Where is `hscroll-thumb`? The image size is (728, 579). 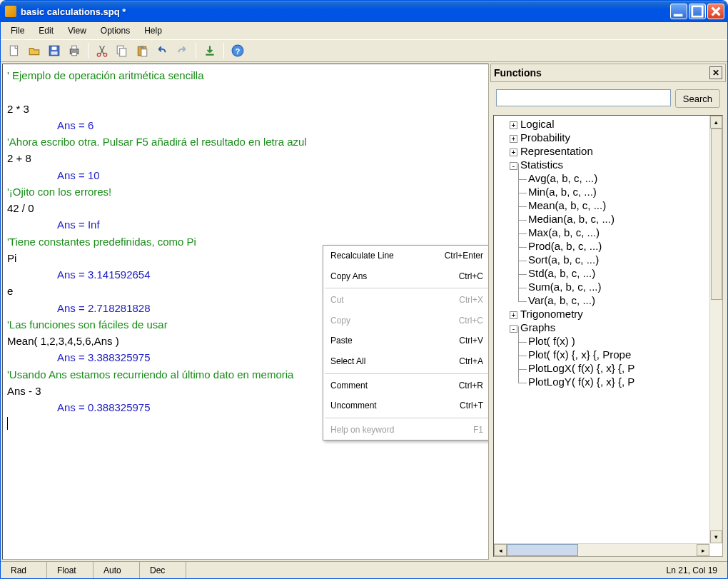
hscroll-thumb is located at coordinates (542, 550).